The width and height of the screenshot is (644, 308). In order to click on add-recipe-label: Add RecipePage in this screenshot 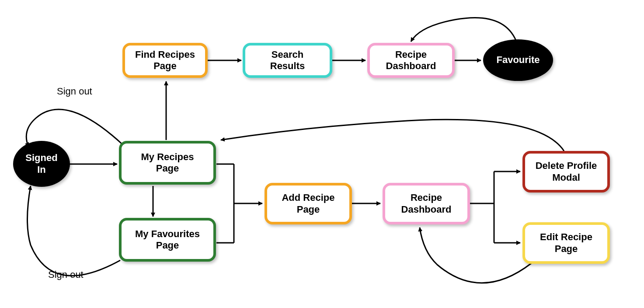, I will do `click(308, 204)`.